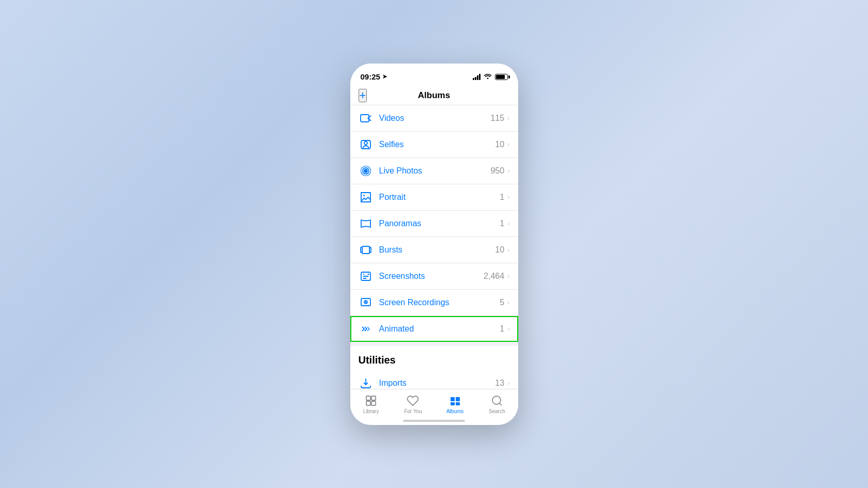 This screenshot has height=488, width=868. Describe the element at coordinates (502, 303) in the screenshot. I see `item-count: 5` at that location.